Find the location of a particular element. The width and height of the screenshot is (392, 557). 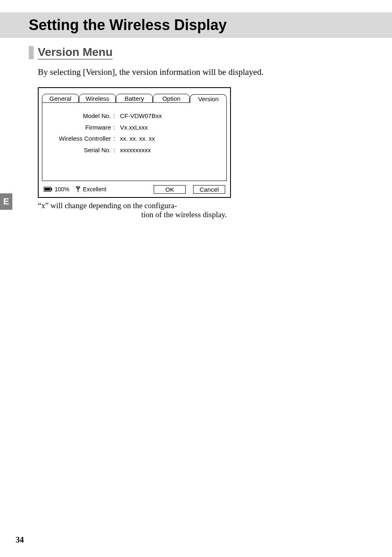

battery-status: 100% is located at coordinates (57, 189).